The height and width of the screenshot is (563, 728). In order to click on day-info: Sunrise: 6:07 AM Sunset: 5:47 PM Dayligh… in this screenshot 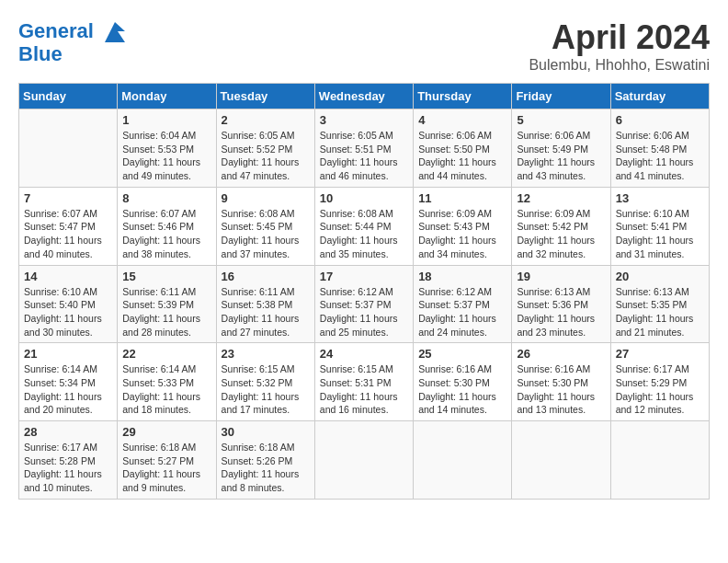, I will do `click(68, 234)`.